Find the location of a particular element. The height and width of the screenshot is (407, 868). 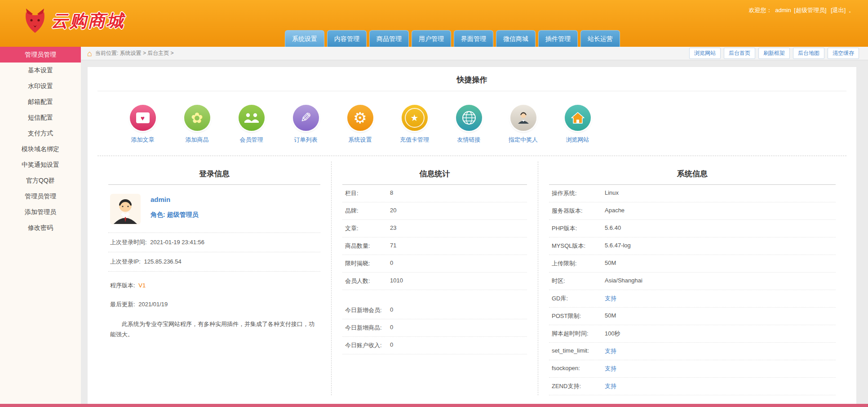

tab-1: 系统设置 is located at coordinates (305, 39).